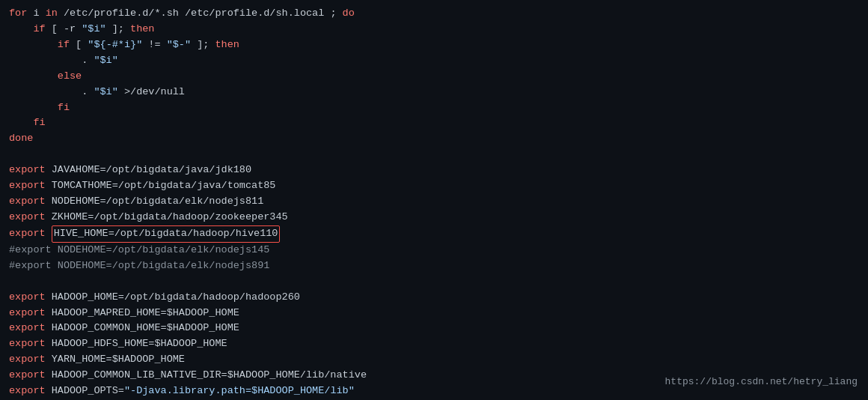  I want to click on code-line: export HADOOP_COMMON_HOME=$HADOOP_HOME, so click(434, 328).